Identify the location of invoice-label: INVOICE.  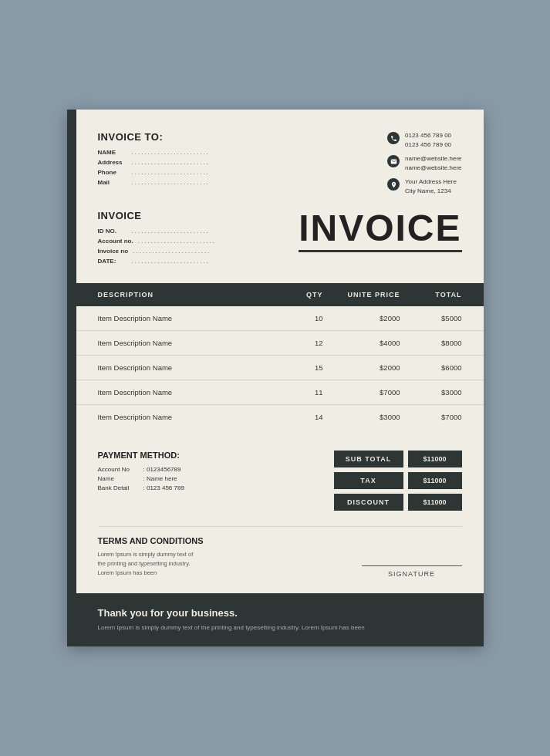
(157, 216).